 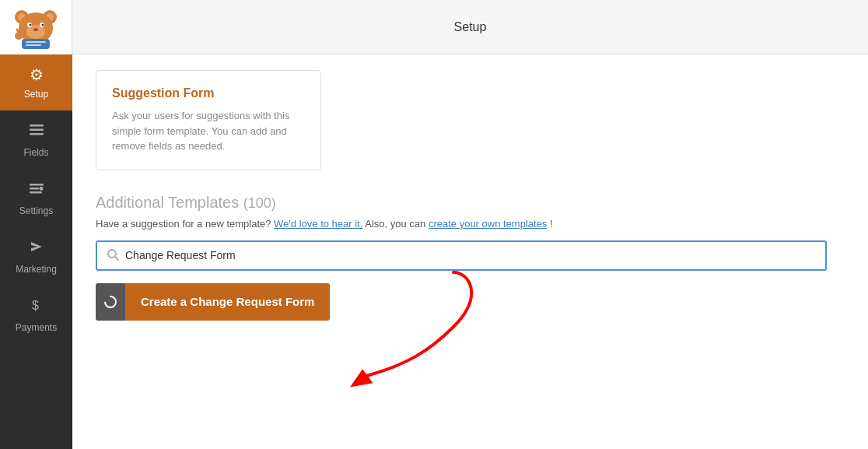 I want to click on suggestion-form-title: Suggestion Form, so click(x=208, y=93).